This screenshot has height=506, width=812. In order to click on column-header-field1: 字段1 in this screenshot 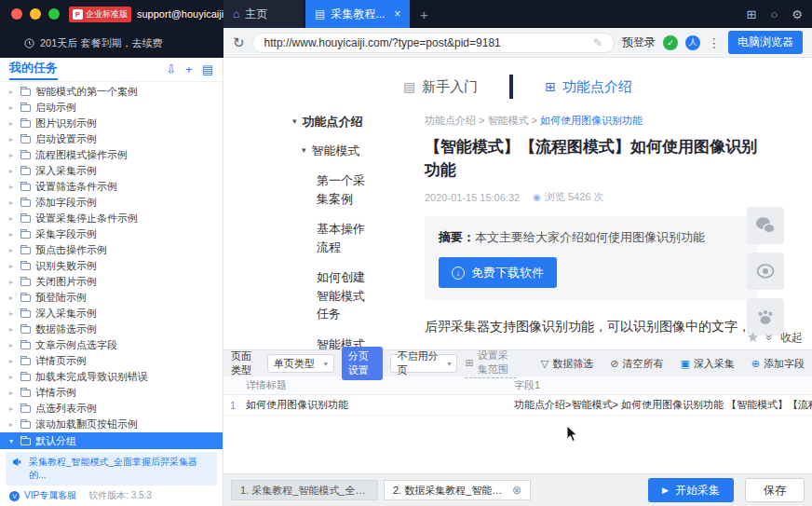, I will do `click(661, 386)`.